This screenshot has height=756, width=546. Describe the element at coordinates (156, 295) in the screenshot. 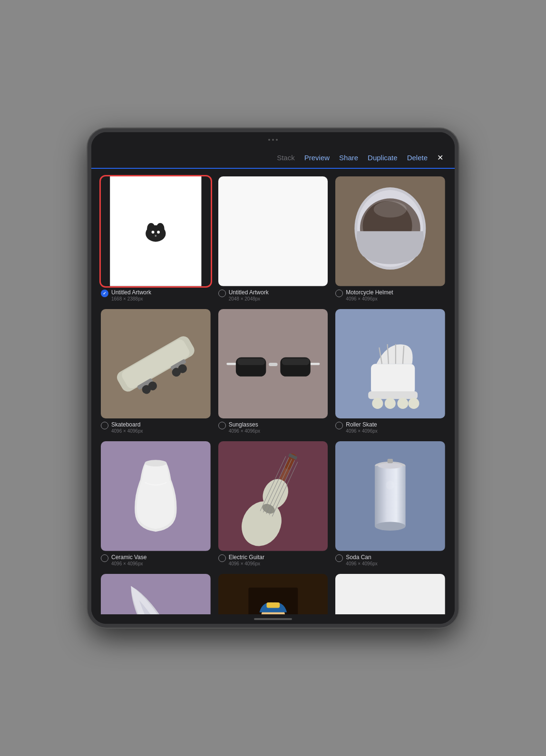

I see `item-label-row-1: Untitled Artwork1668 × 2388px` at that location.